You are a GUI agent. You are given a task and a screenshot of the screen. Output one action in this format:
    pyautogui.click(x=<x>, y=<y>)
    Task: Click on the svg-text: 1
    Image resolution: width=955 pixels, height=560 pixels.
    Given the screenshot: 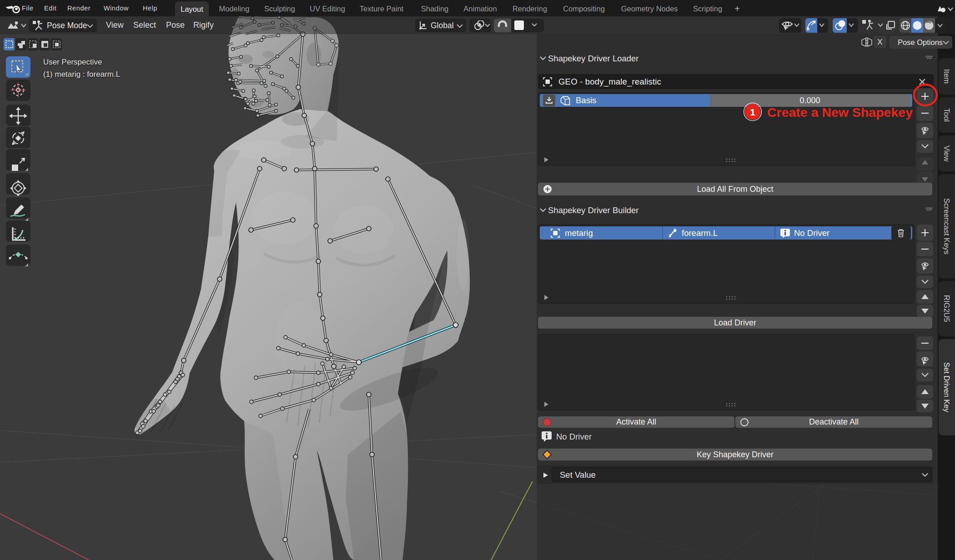 What is the action you would take?
    pyautogui.click(x=753, y=112)
    